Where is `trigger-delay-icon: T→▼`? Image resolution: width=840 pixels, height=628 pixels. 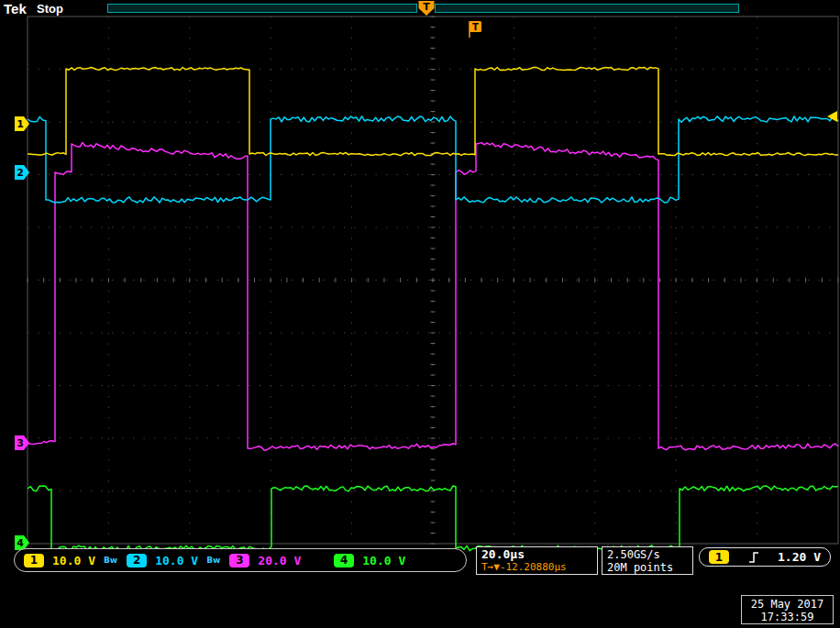 trigger-delay-icon: T→▼ is located at coordinates (491, 567).